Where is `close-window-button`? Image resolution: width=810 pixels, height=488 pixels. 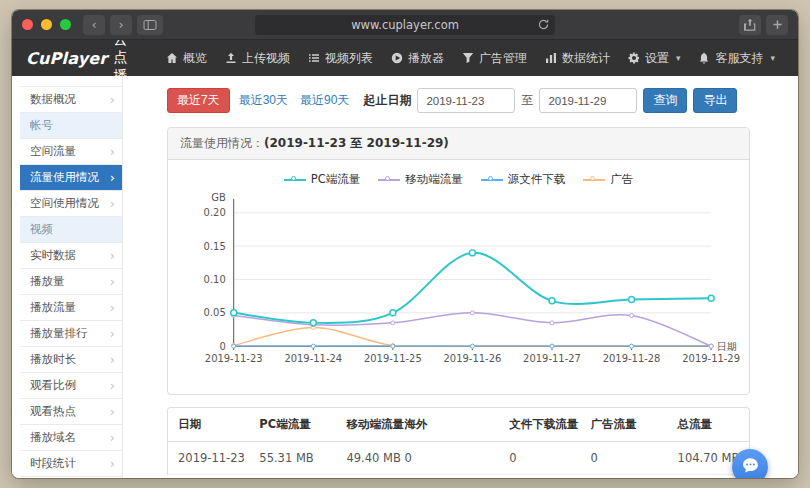
close-window-button is located at coordinates (28, 24).